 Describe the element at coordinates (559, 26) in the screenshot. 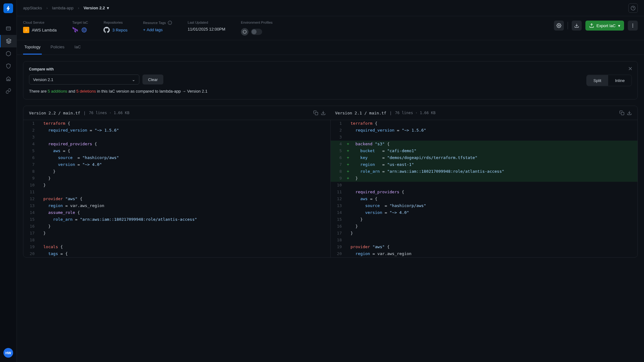

I see `settings-button` at that location.